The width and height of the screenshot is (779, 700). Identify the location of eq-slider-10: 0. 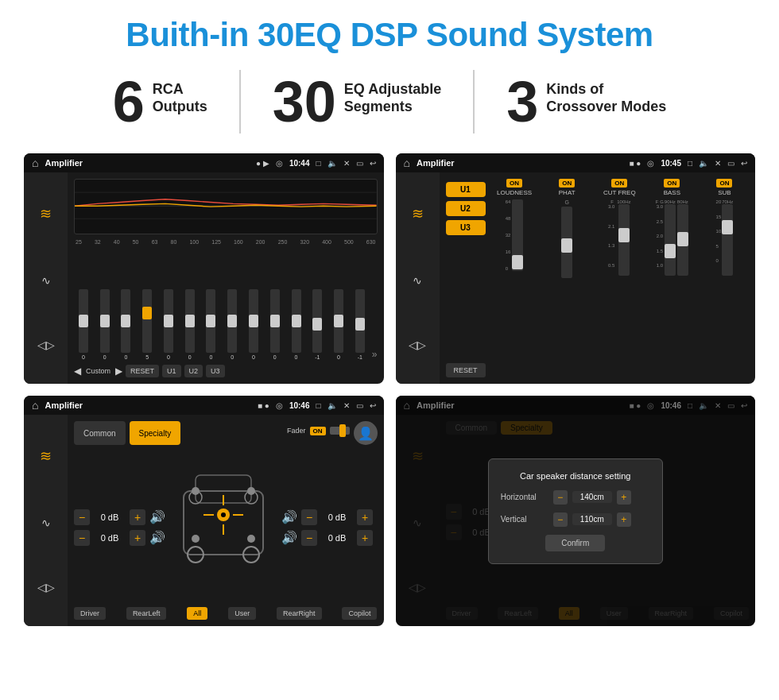
(296, 324).